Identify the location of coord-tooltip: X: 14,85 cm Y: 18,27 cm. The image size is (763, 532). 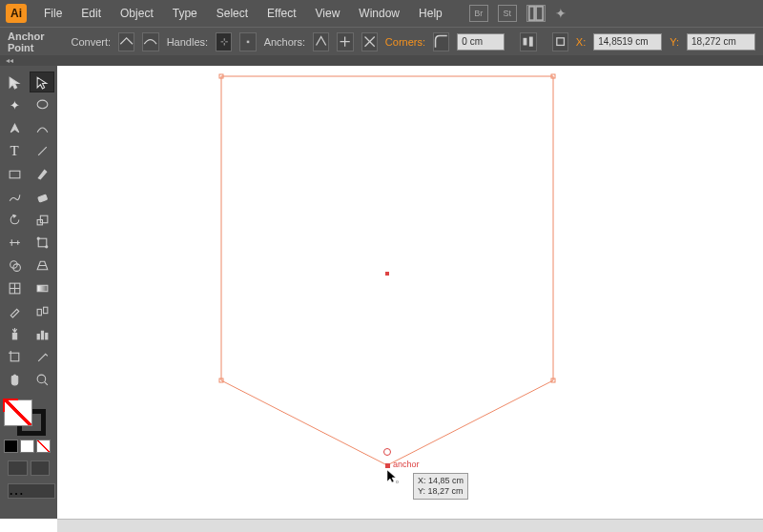
(441, 486).